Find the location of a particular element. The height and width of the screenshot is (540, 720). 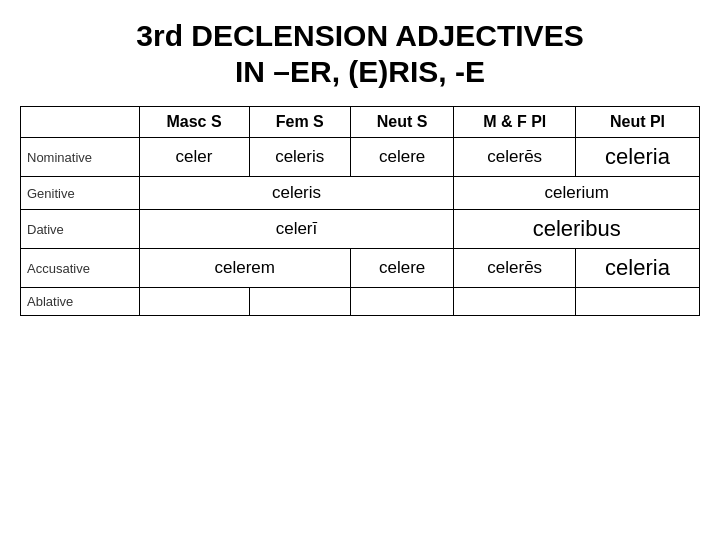

table-row: Genitive celeris celerium is located at coordinates (360, 194).